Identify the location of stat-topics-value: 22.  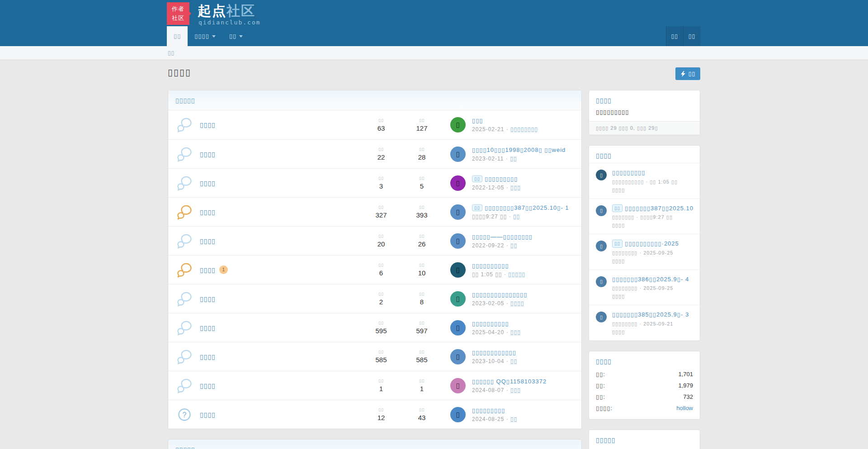
(381, 157).